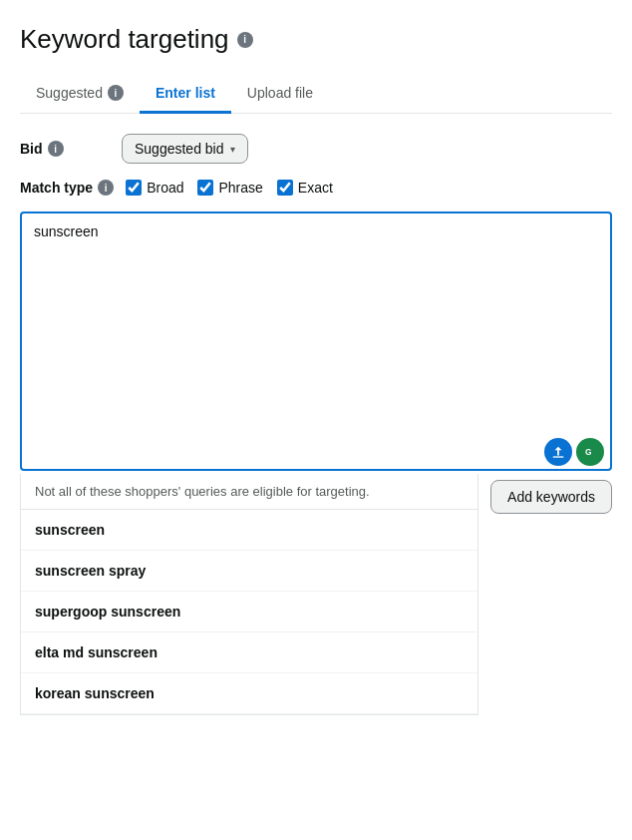 Image resolution: width=632 pixels, height=840 pixels. Describe the element at coordinates (249, 652) in the screenshot. I see `suggestion-item: elta md sunscreen` at that location.